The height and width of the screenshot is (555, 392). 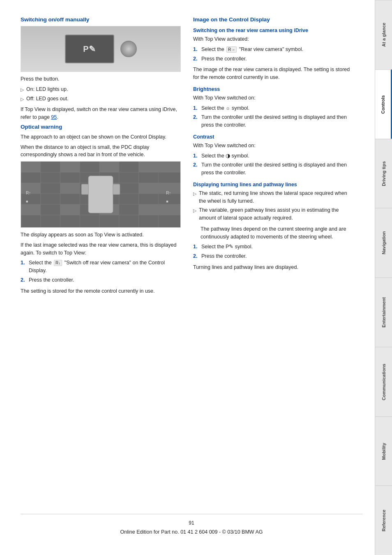 What do you see at coordinates (273, 121) in the screenshot?
I see `brightness-step-2: 2. Turn the controller until the desired…` at bounding box center [273, 121].